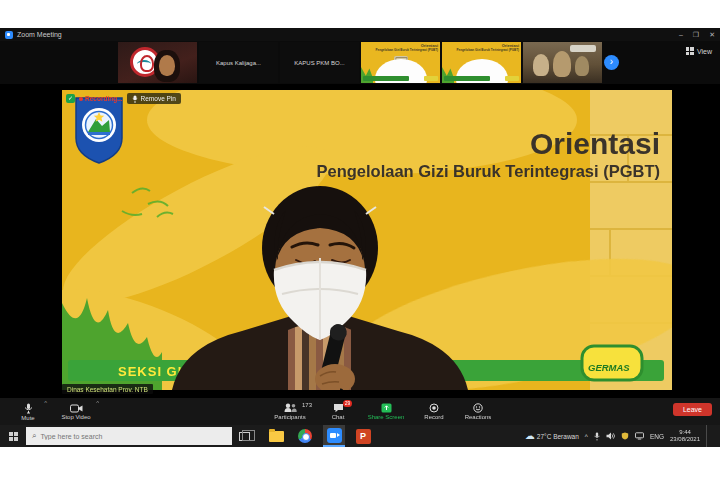 The image size is (720, 496). What do you see at coordinates (681, 34) in the screenshot?
I see `minimize-button: –` at bounding box center [681, 34].